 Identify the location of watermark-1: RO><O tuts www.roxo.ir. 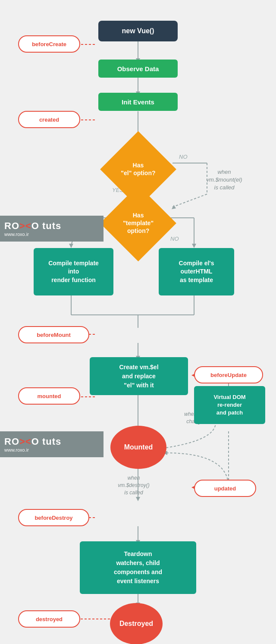
(52, 229).